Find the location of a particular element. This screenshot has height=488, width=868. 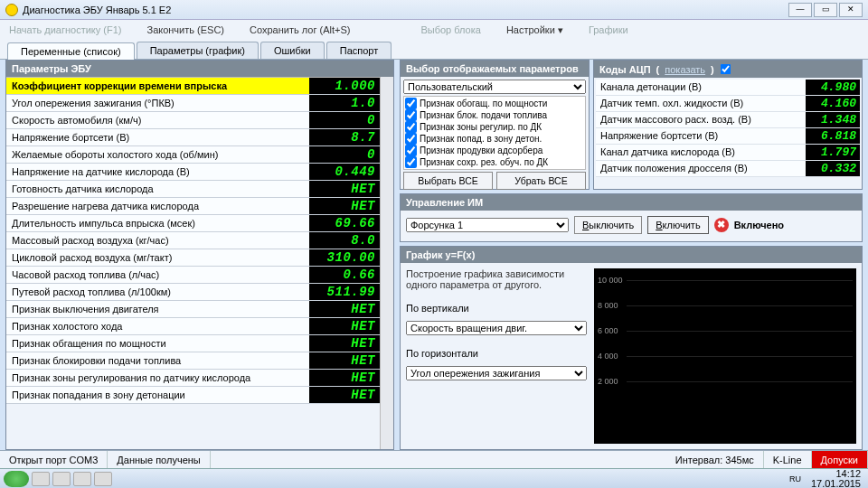

adc-row: Датчик положения дросселя (В)0.332 is located at coordinates (728, 169).